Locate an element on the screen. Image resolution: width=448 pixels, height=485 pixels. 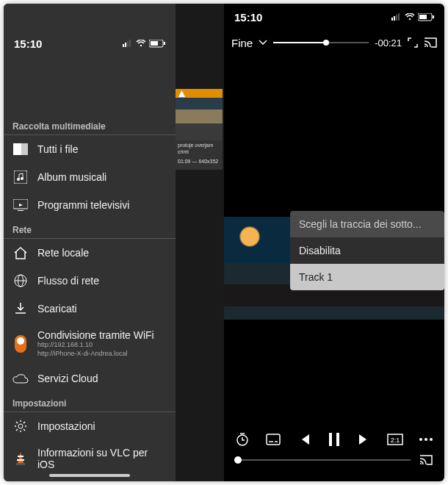
wifi-url-1: http://192.168.1.10 is located at coordinates (95, 345).